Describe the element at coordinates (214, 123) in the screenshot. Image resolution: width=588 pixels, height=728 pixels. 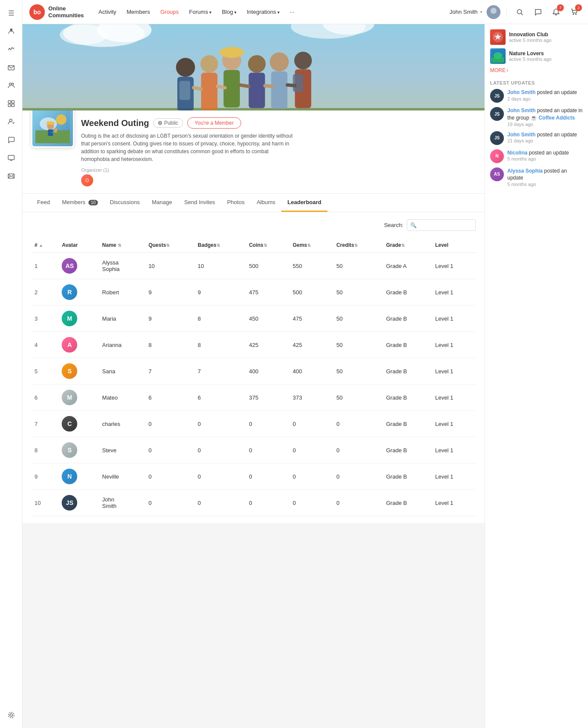
I see `member-button: You're a Member` at that location.